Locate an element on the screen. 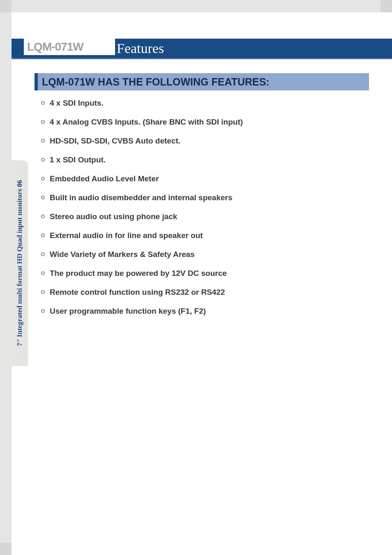  feature-item: Embedded Audio Level Meter is located at coordinates (204, 179).